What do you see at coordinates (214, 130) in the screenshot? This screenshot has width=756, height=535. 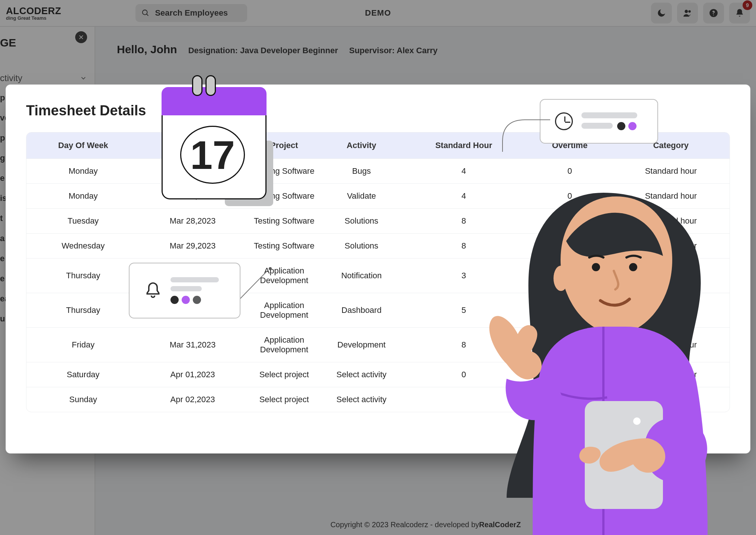 I see `calendar-illustration: 17` at bounding box center [214, 130].